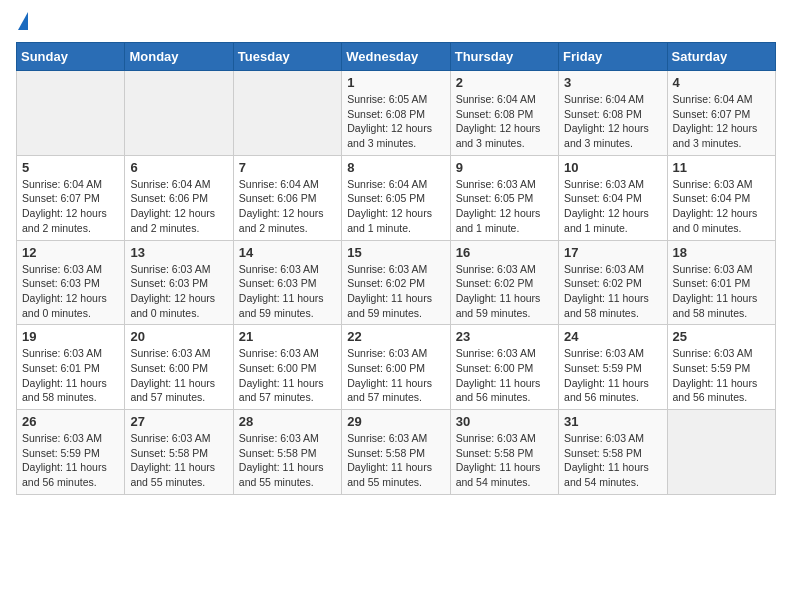 The width and height of the screenshot is (792, 612). I want to click on calendar-cell: 25Sunrise: 6:03 AM Sunset: 5:59 PM Dayli…, so click(721, 368).